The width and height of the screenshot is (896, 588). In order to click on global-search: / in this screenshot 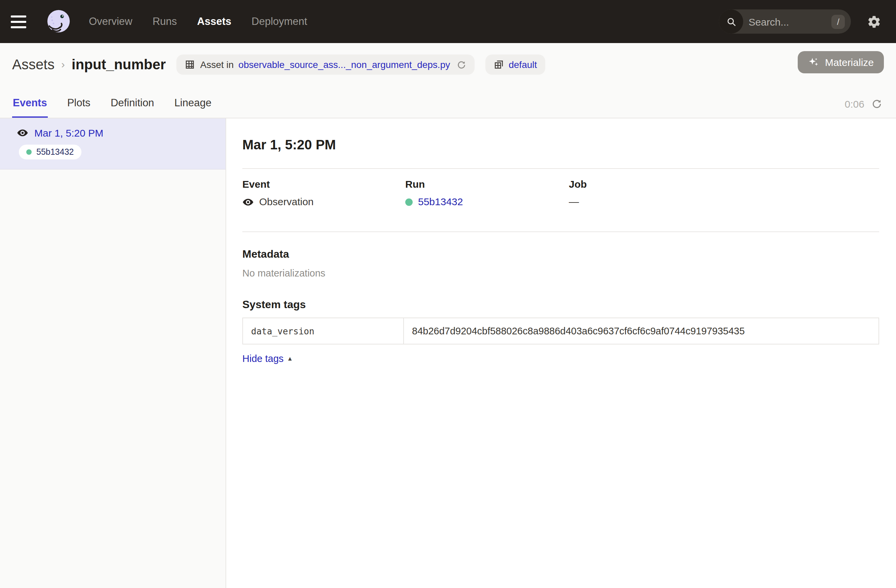, I will do `click(785, 21)`.